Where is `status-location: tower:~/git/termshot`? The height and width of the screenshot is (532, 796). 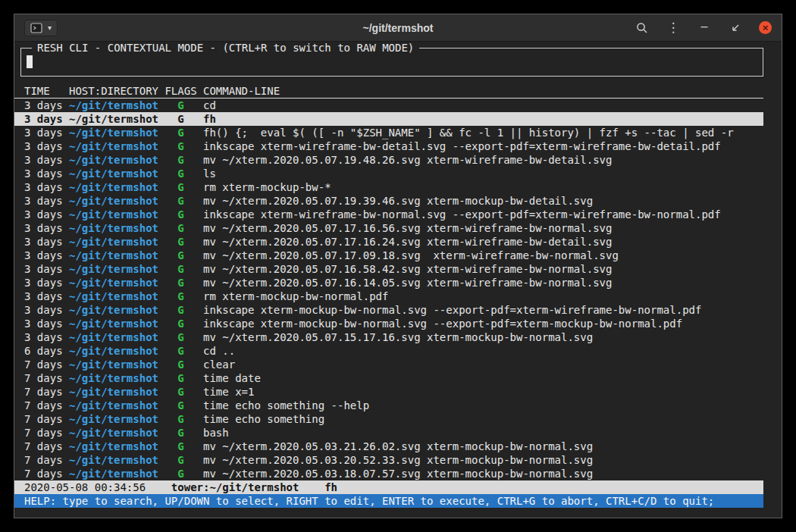 status-location: tower:~/git/termshot is located at coordinates (235, 487).